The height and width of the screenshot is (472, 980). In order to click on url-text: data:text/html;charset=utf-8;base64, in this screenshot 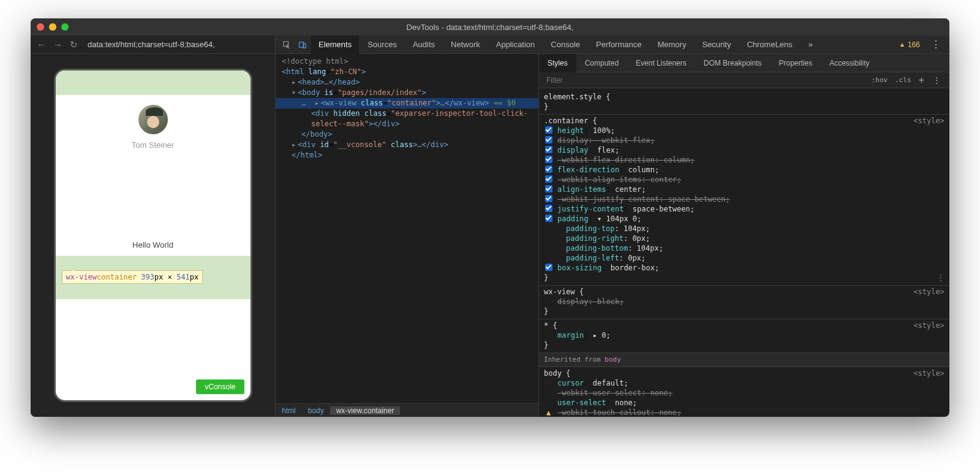, I will do `click(151, 44)`.